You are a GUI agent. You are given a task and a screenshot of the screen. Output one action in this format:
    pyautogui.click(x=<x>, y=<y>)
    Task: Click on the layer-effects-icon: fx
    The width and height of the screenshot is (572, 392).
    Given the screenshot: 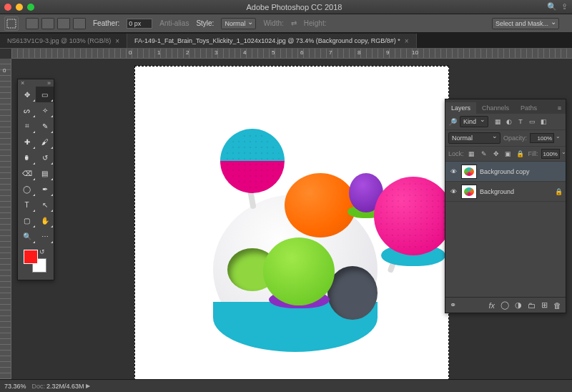 What is the action you would take?
    pyautogui.click(x=492, y=305)
    